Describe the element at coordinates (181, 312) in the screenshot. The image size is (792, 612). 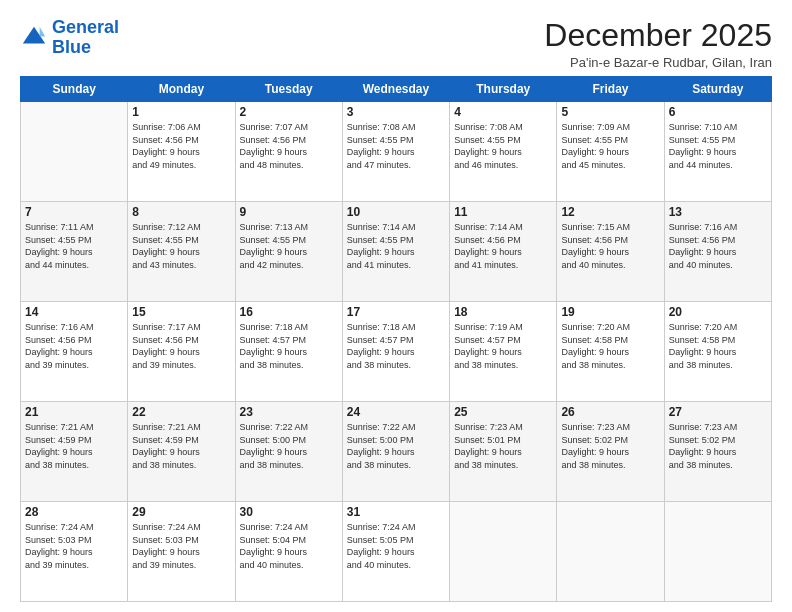
I see `day-number: 15` at that location.